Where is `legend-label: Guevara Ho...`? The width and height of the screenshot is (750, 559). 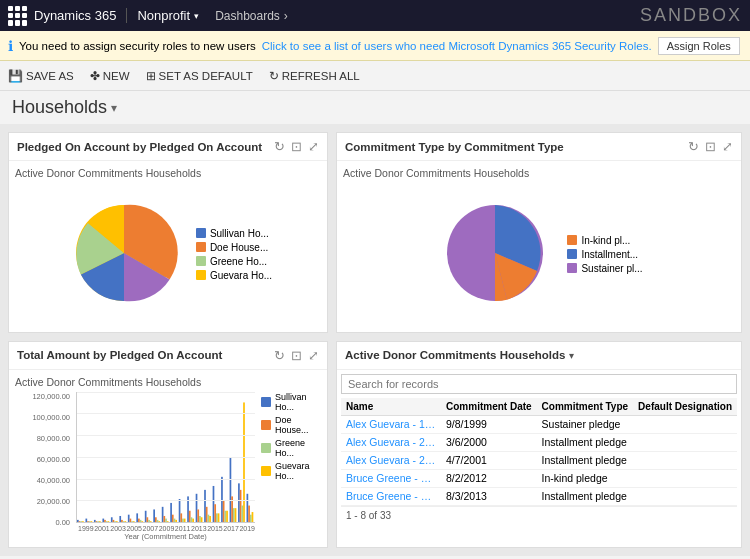 legend-label: Guevara Ho... is located at coordinates (241, 276).